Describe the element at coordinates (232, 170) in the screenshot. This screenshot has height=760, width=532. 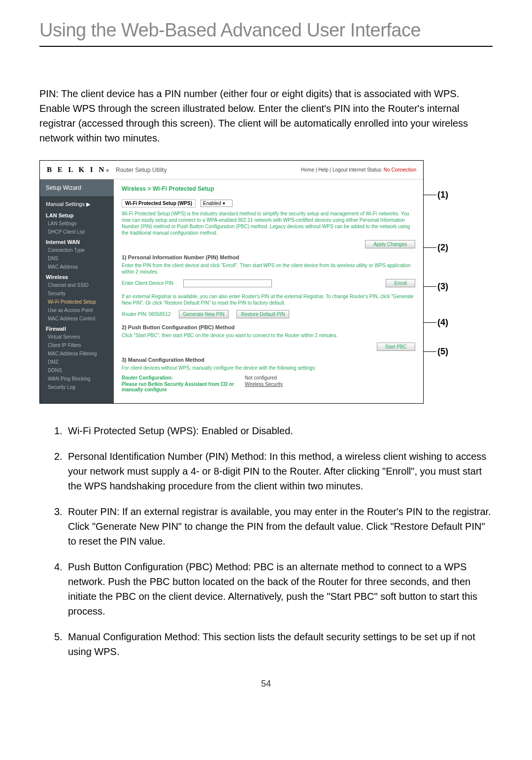
I see `screenshot-header: B E L K I N® Router Setup Utility Home |…` at that location.